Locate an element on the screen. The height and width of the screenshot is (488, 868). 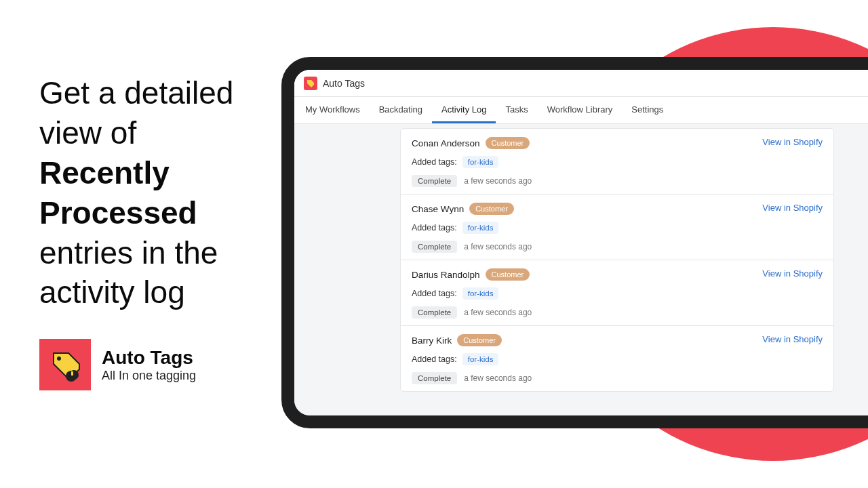
entry-name: Chase Wynn is located at coordinates (438, 209).